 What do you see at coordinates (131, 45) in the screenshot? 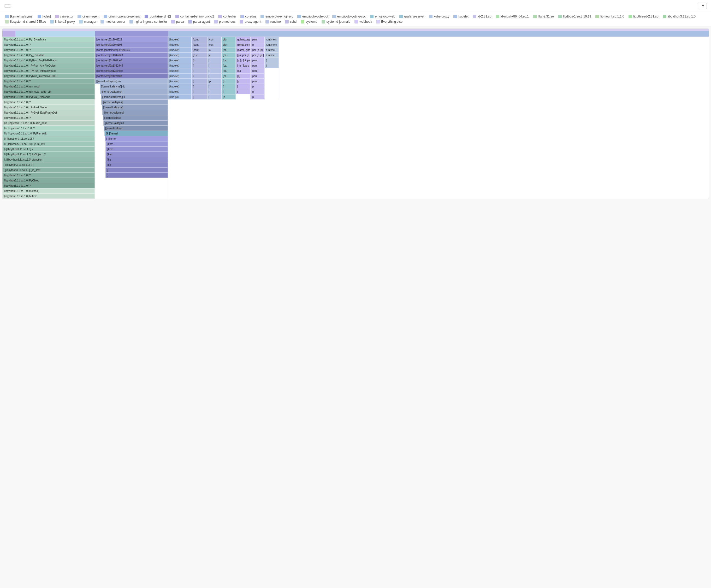
I see `mid-flame-block: [containerd]0x20fe196` at bounding box center [131, 45].